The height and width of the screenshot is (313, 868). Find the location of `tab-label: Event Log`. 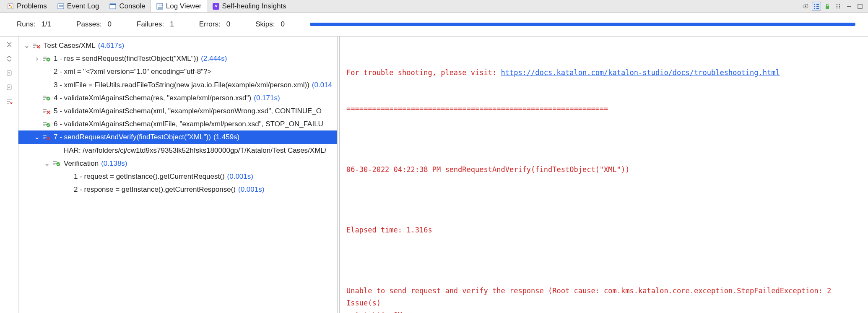

tab-label: Event Log is located at coordinates (83, 6).